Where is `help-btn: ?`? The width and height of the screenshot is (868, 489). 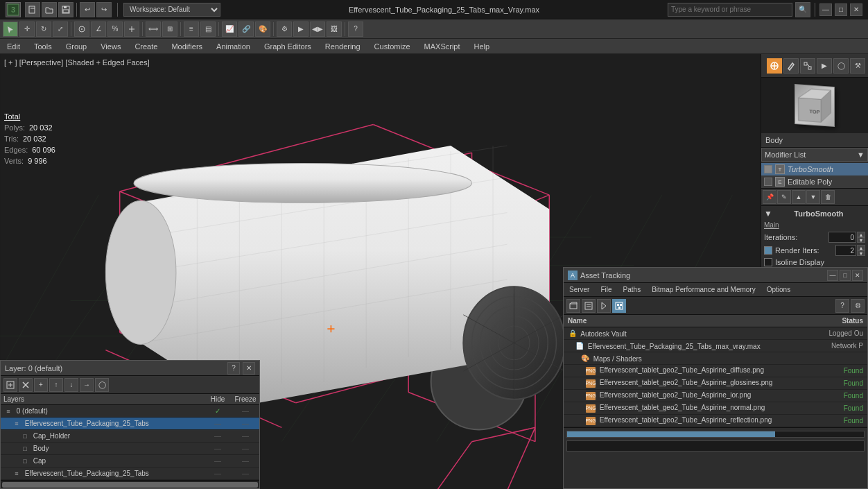
help-btn: ? is located at coordinates (356, 29).